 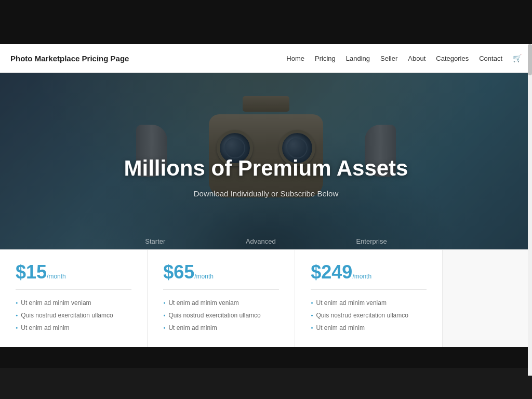 I want to click on scrollbar-thumb, so click(x=530, y=60).